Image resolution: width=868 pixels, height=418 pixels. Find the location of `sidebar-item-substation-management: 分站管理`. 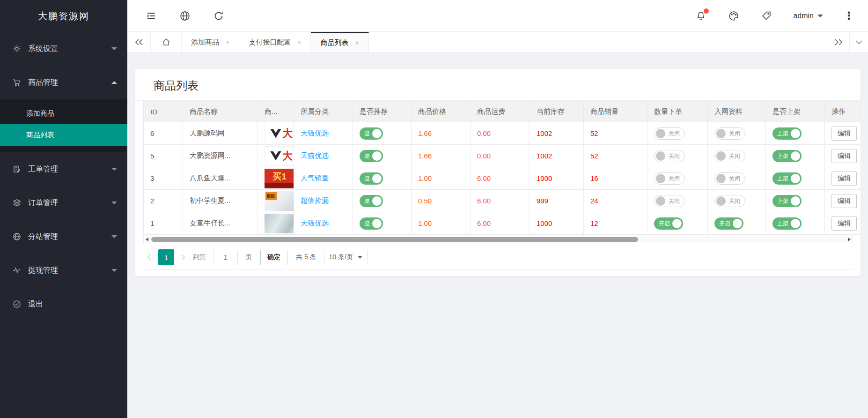

sidebar-item-substation-management: 分站管理 is located at coordinates (64, 237).